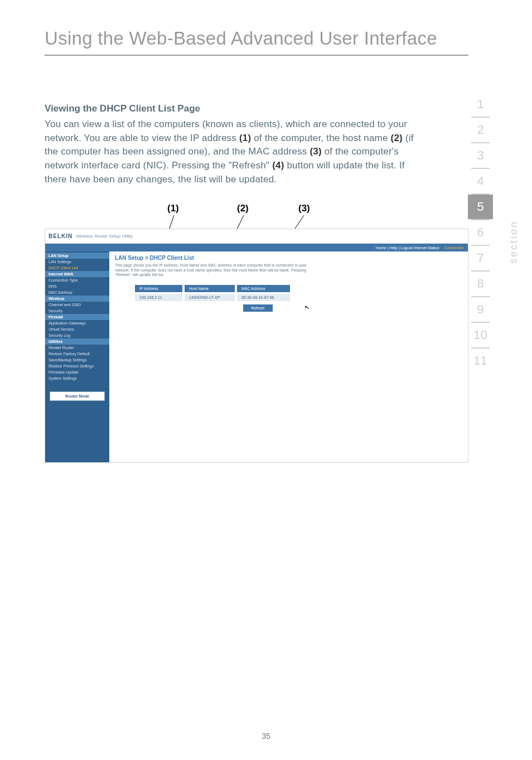  Describe the element at coordinates (77, 262) in the screenshot. I see `sidebar-item: LAN Settings` at that location.